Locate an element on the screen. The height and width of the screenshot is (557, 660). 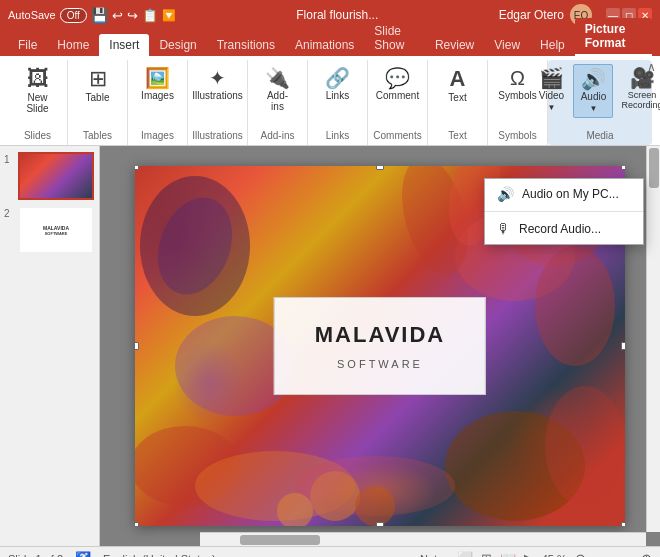
group-tables: ⊞ Table Tables is located at coordinates (98, 102).